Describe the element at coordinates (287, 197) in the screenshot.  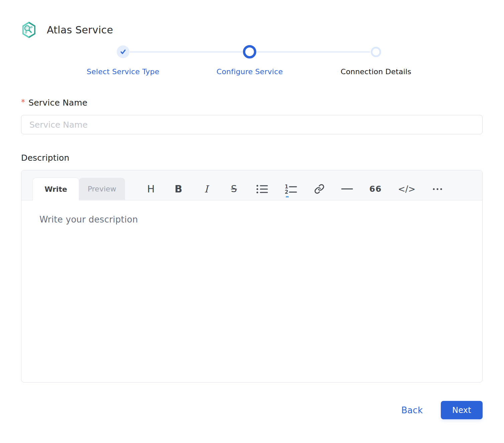
I see `numbered-list-clipped-item` at that location.